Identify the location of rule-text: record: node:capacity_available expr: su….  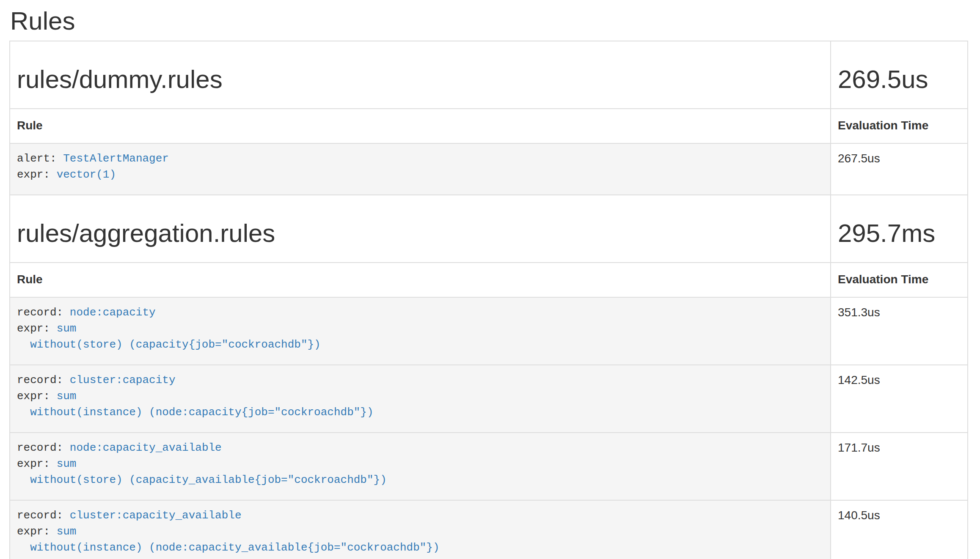
(420, 464).